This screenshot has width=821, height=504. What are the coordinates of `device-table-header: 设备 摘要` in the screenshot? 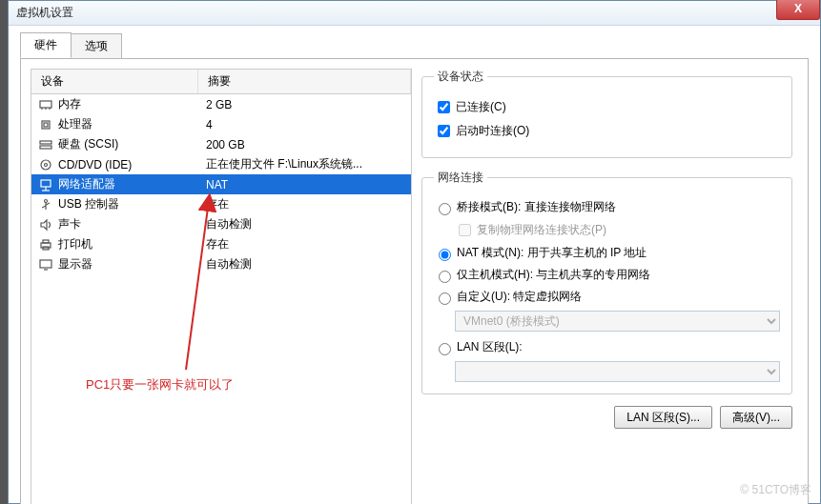 It's located at (221, 82).